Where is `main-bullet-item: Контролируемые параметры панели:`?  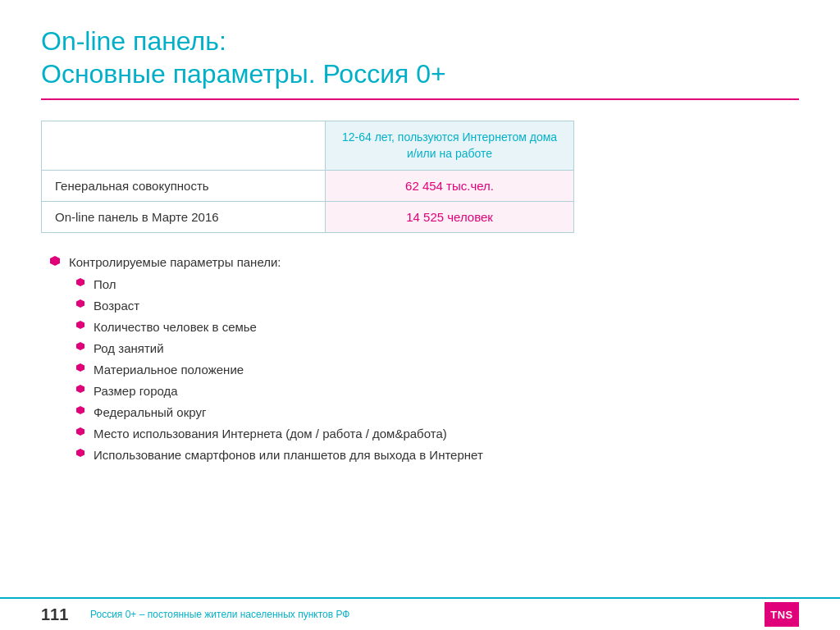 main-bullet-item: Контролируемые параметры панели: is located at coordinates (424, 262).